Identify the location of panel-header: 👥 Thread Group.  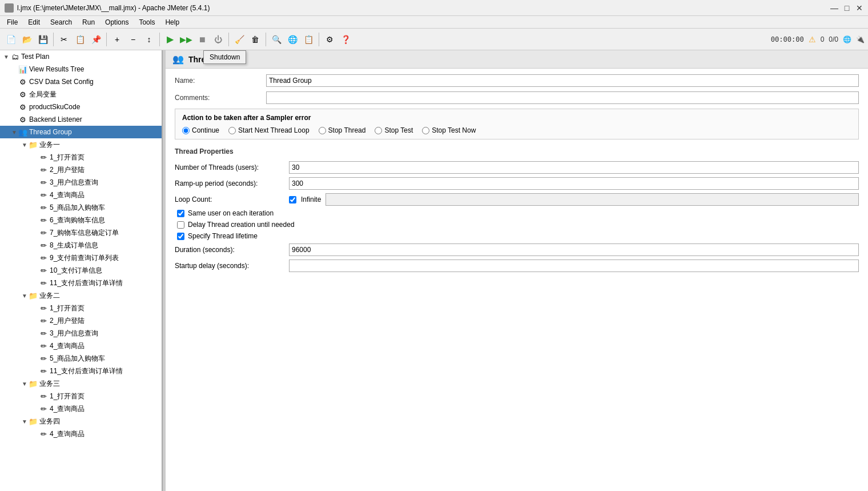
(517, 59).